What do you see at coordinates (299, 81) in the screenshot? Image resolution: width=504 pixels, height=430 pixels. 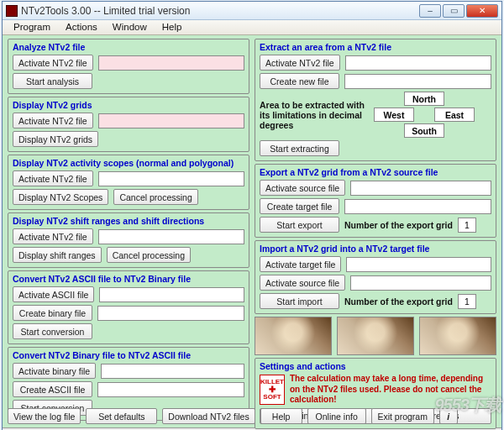 I see `create-new-file-button: Create new file` at bounding box center [299, 81].